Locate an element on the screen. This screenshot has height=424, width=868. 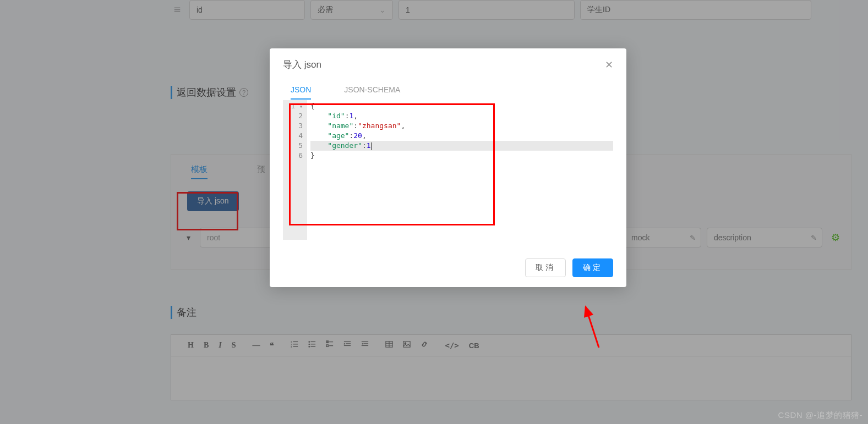
watermark: CSDN @-追梦的猪猪- is located at coordinates (820, 416).